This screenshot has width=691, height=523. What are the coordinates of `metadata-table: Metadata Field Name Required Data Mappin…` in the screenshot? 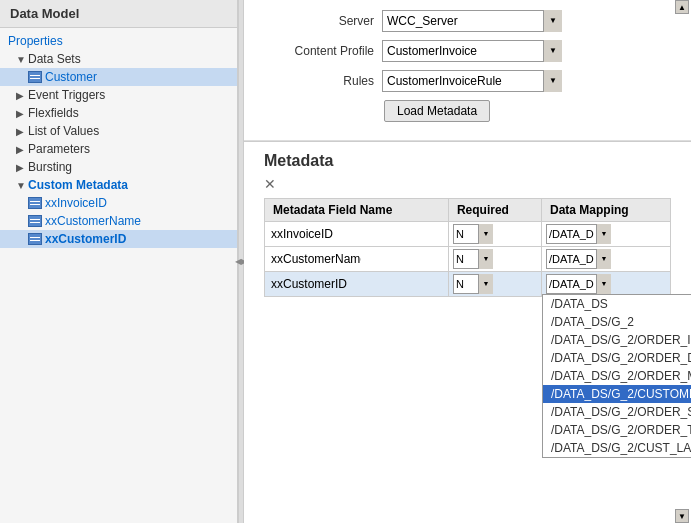 It's located at (468, 248).